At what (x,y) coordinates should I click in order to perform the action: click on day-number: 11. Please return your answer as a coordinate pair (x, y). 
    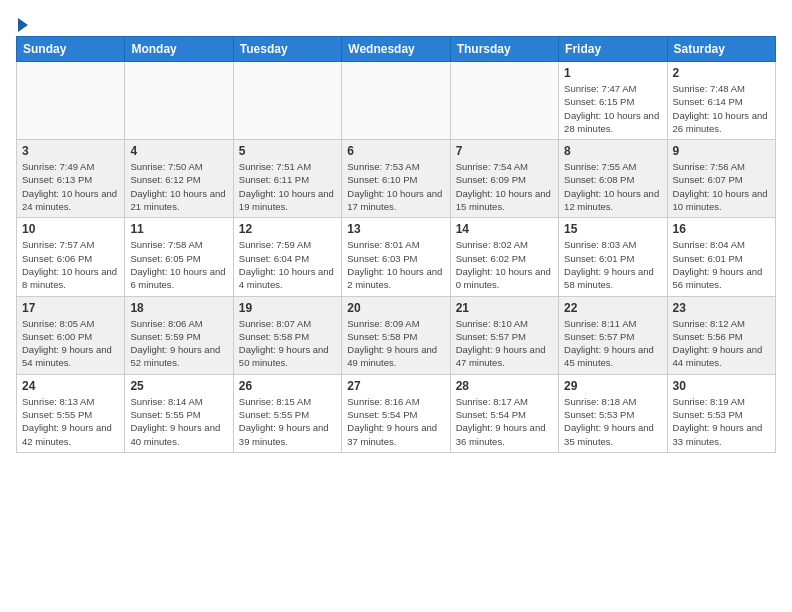
    Looking at the image, I should click on (178, 229).